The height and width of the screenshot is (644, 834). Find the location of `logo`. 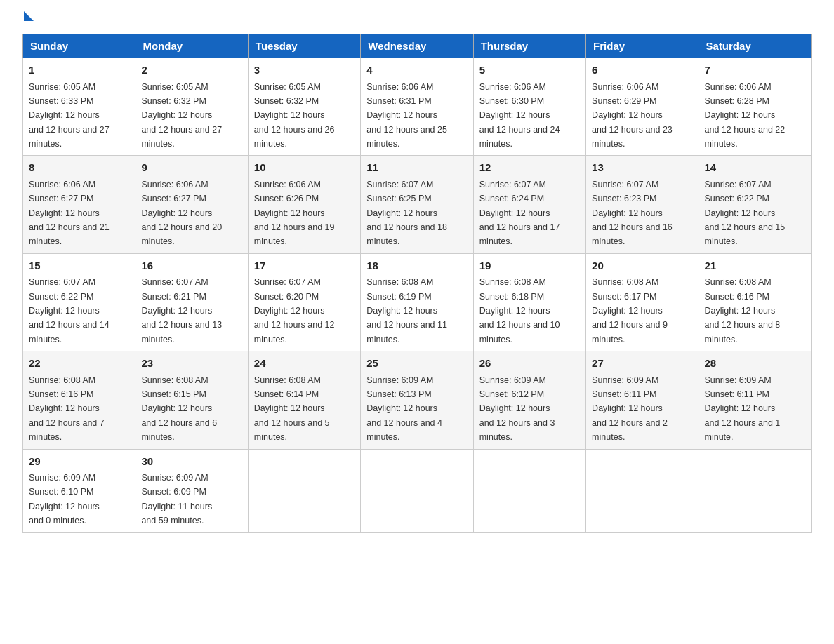

logo is located at coordinates (28, 18).